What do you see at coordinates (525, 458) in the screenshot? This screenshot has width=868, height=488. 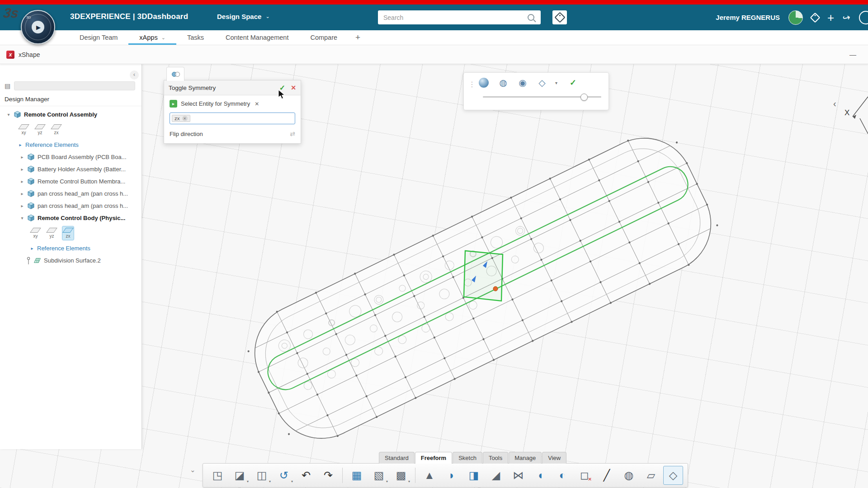 I see `tab-manage: Manage` at bounding box center [525, 458].